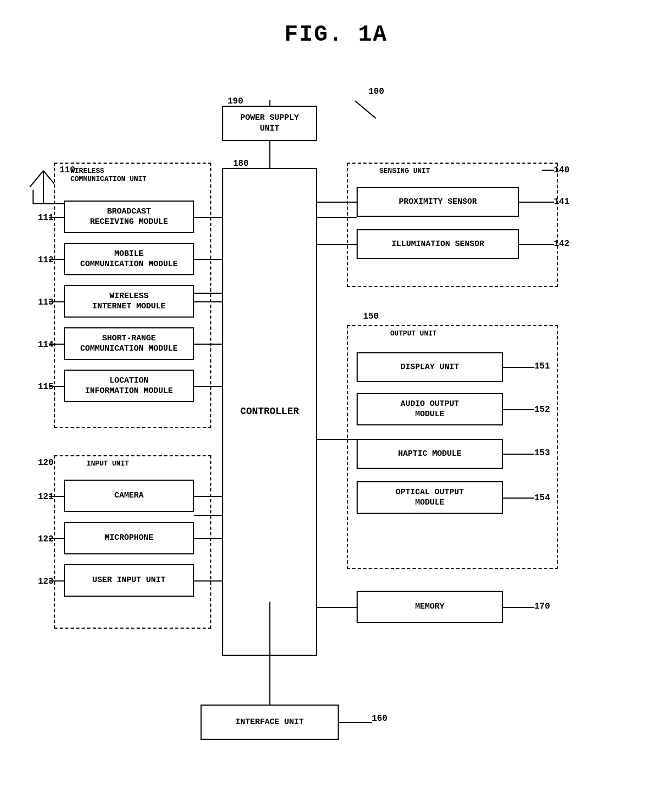 Image resolution: width=672 pixels, height=801 pixels. Describe the element at coordinates (48, 204) in the screenshot. I see `line-antenna-wireless` at that location.